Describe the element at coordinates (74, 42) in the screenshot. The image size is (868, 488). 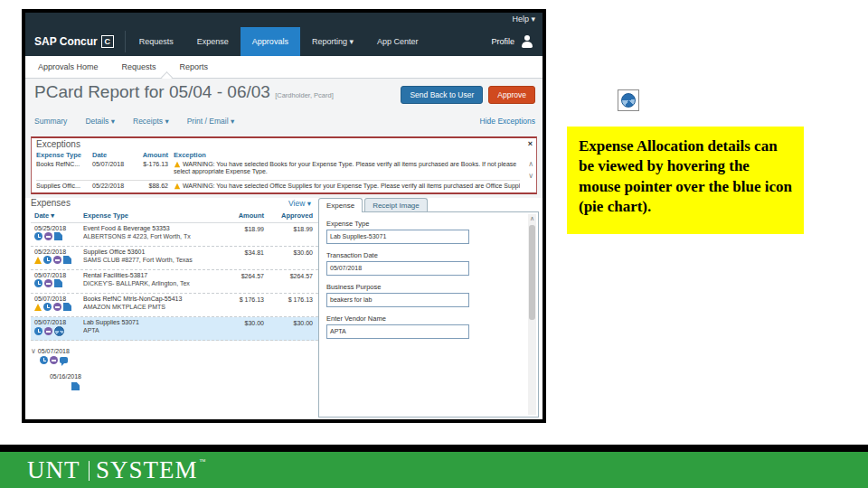
I see `sap-concur-logo: SAP Concur C` at that location.